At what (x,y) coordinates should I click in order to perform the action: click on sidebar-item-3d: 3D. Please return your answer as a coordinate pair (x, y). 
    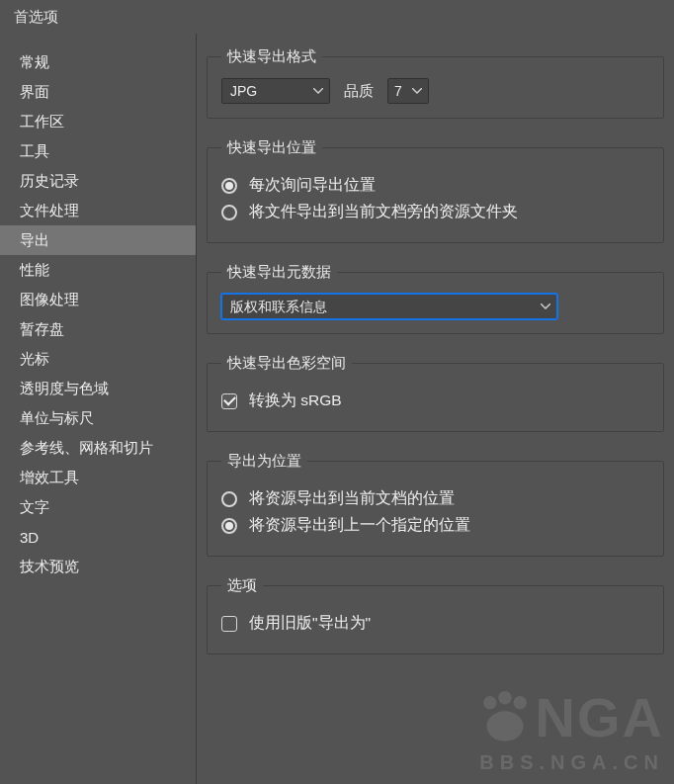
    Looking at the image, I should click on (98, 537).